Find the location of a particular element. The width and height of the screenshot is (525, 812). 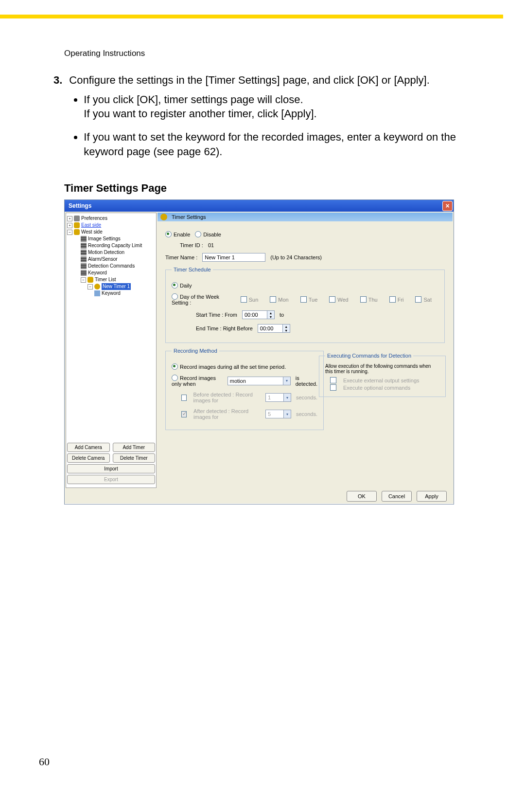

timer-schedule-legend: Timer Schedule is located at coordinates (192, 270).